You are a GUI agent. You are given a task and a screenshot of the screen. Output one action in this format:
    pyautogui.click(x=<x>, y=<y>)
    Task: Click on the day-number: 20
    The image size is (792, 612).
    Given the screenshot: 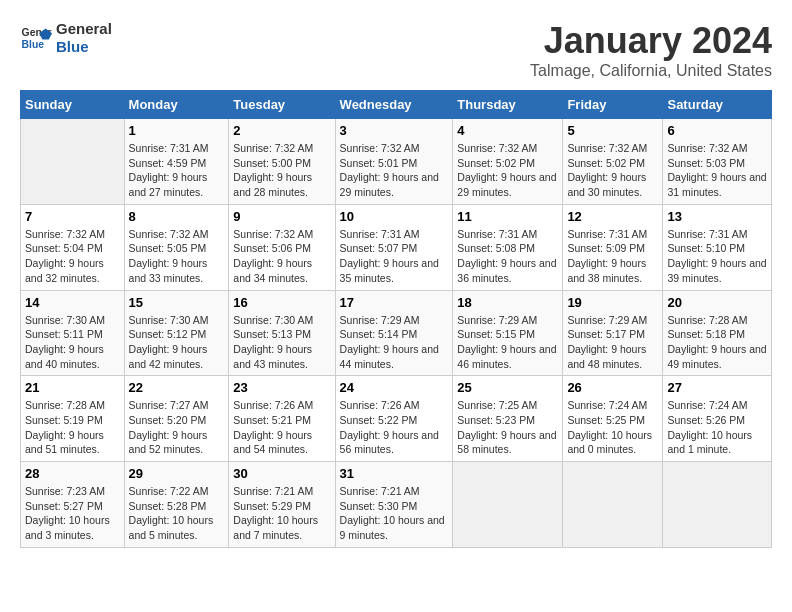 What is the action you would take?
    pyautogui.click(x=717, y=302)
    